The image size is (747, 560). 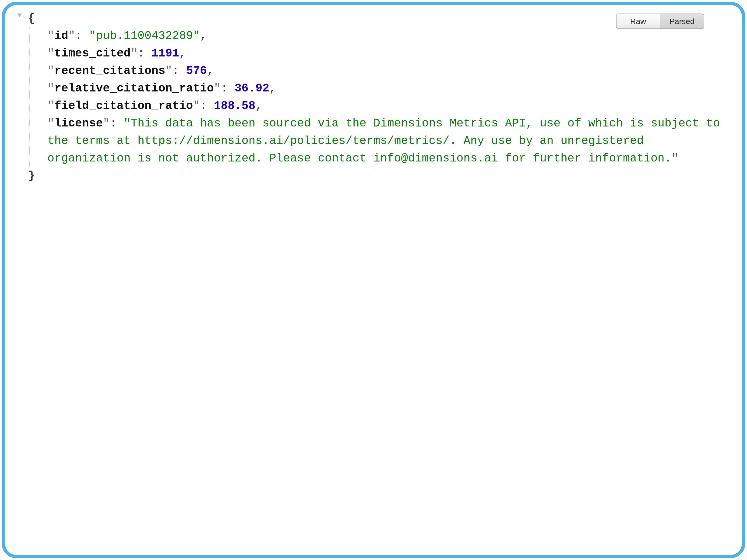 I want to click on json-value-group: 1191, so click(x=165, y=53).